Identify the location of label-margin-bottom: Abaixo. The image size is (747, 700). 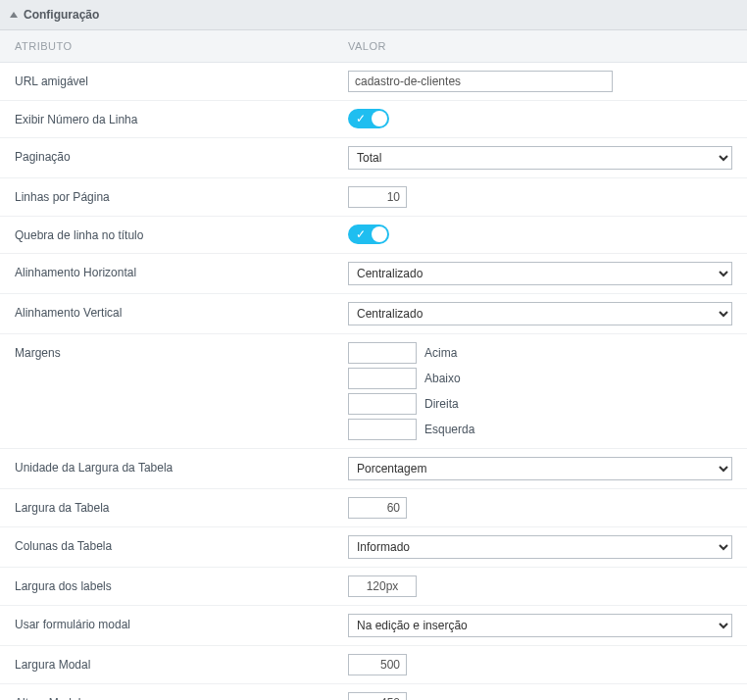
(443, 378).